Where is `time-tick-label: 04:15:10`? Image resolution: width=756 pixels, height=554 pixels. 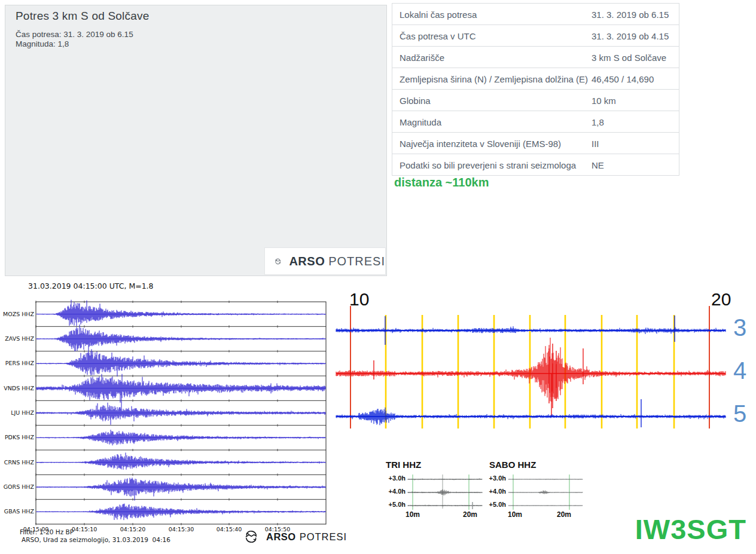
time-tick-label: 04:15:10 is located at coordinates (84, 529).